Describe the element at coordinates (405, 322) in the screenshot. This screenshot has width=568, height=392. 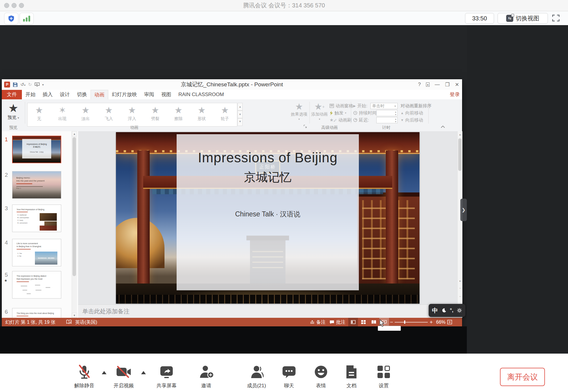
I see `zoom-slider-thumb` at that location.